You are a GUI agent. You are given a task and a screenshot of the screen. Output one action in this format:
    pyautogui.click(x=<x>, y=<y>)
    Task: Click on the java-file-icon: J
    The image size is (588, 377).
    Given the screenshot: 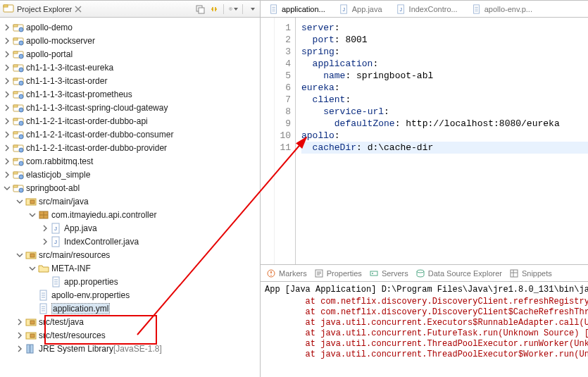 What is the action you would take?
    pyautogui.click(x=344, y=9)
    